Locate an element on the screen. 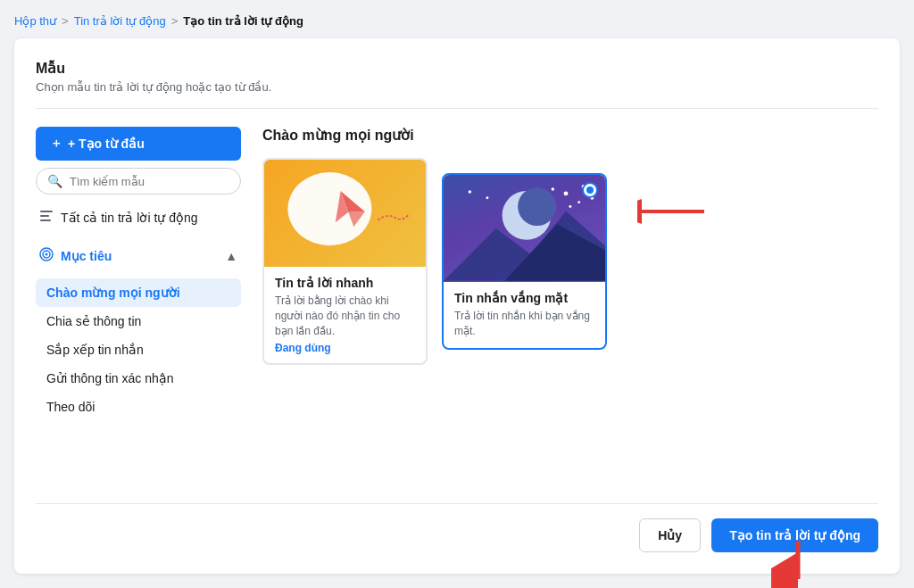 This screenshot has height=588, width=914. arrow-down-svg is located at coordinates (798, 562).